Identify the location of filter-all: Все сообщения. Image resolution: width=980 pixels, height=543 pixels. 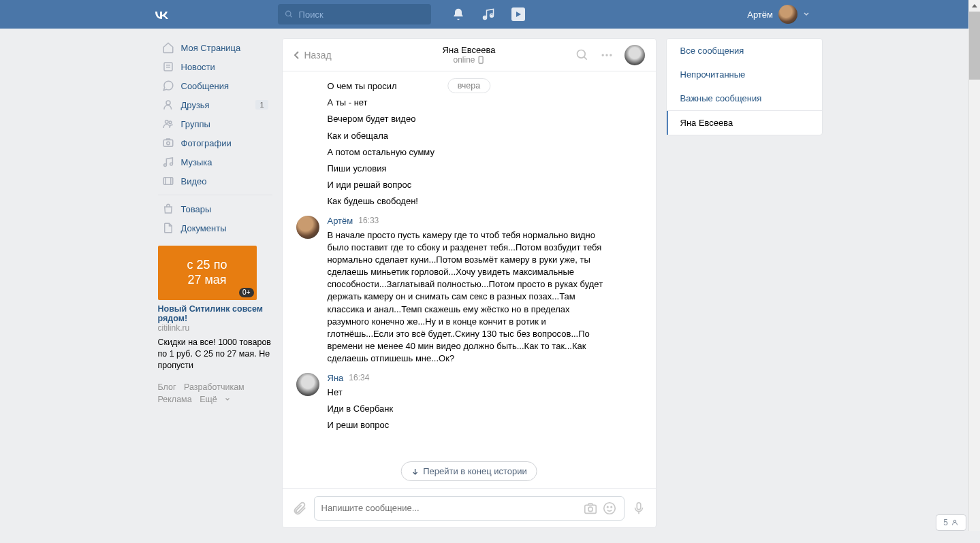
(744, 50).